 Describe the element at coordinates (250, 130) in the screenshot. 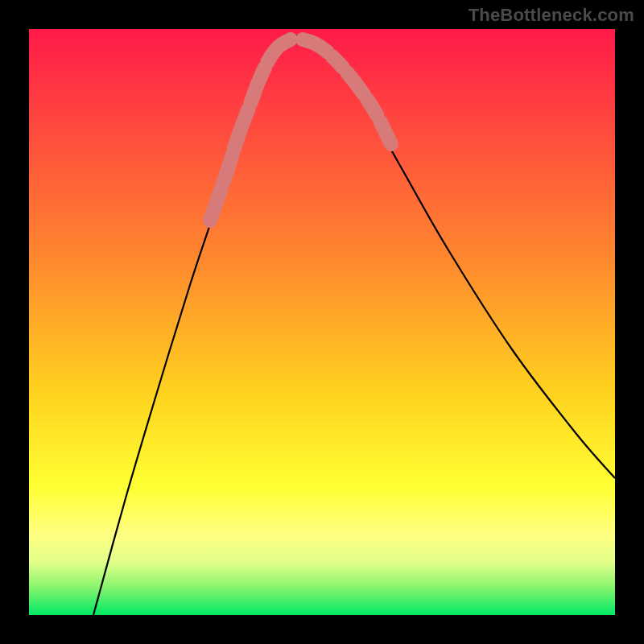

I see `marker-band-left` at that location.